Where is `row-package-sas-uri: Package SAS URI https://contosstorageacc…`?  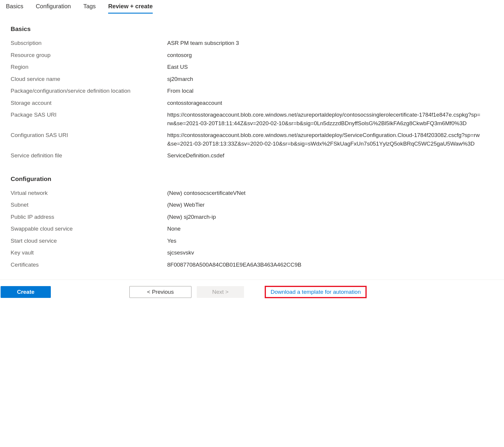 row-package-sas-uri: Package SAS URI https://contosstorageacc… is located at coordinates (252, 119).